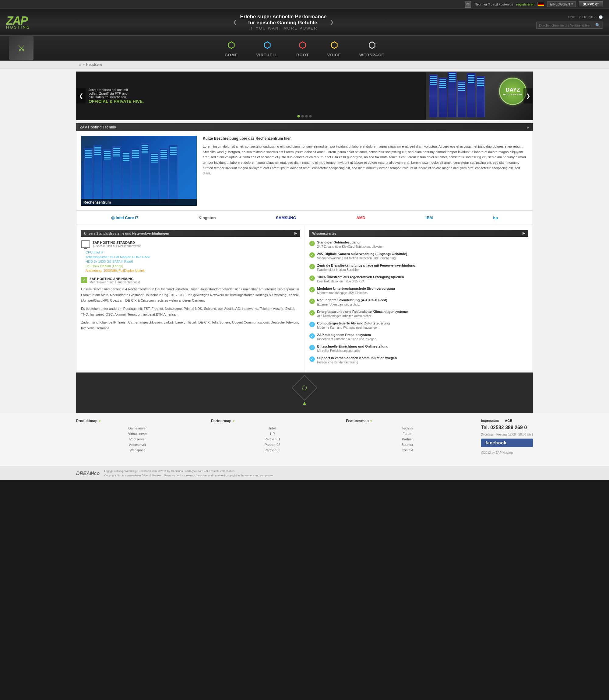 The image size is (609, 700). I want to click on footer-partner02: Partner 02, so click(273, 445).